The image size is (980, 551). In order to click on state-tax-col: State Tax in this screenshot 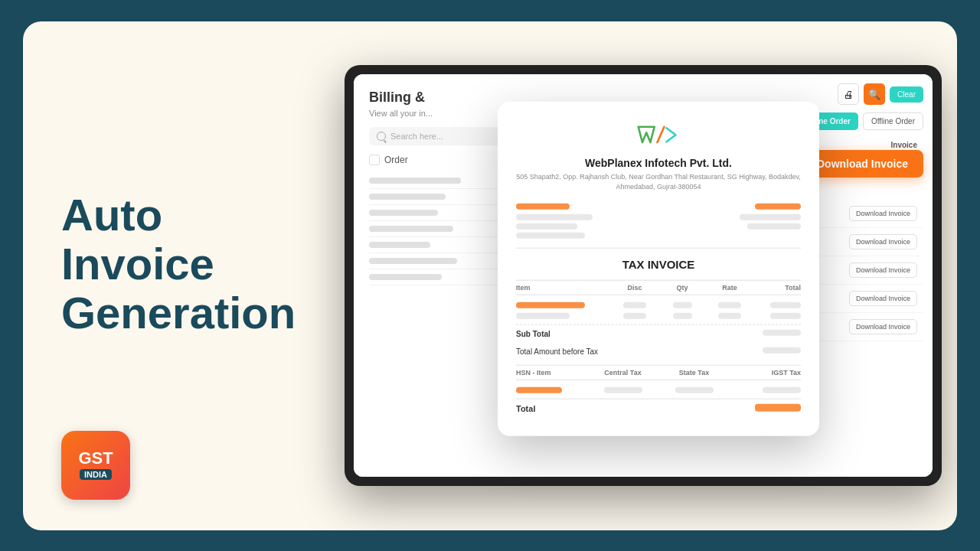, I will do `click(694, 373)`.